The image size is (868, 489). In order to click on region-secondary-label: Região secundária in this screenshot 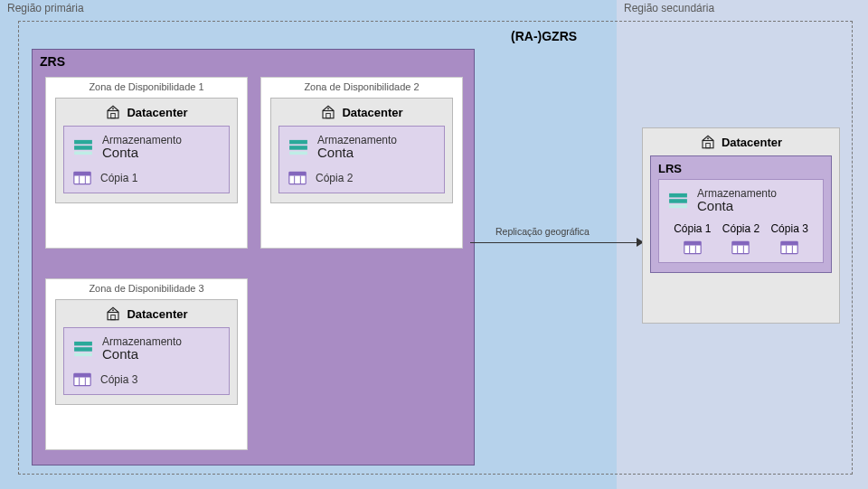, I will do `click(669, 8)`.